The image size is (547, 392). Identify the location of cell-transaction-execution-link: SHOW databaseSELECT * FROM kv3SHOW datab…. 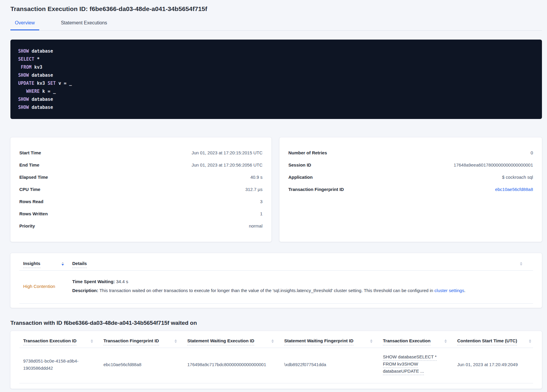
(416, 365).